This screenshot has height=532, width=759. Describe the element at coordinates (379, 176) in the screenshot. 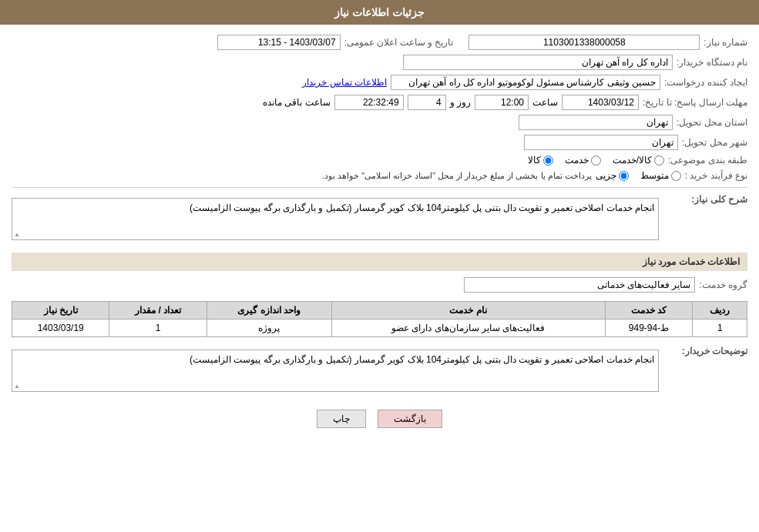

I see `row-purchase-type: نوع فرآیند خرید : متوسط جزیی پرداخت تمام…` at that location.